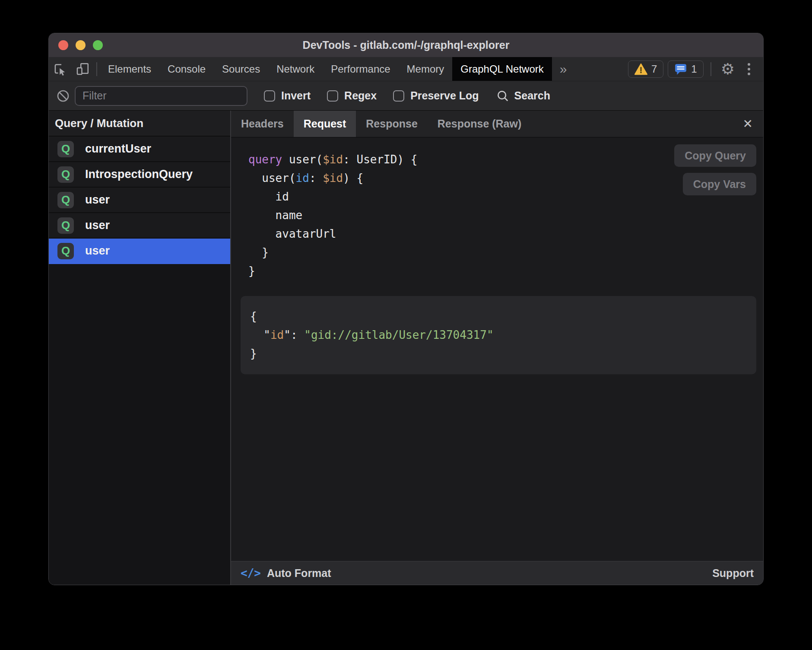 This screenshot has height=650, width=812. Describe the element at coordinates (694, 69) in the screenshot. I see `toolbar-right-cluster: 7 1 ⚙` at that location.